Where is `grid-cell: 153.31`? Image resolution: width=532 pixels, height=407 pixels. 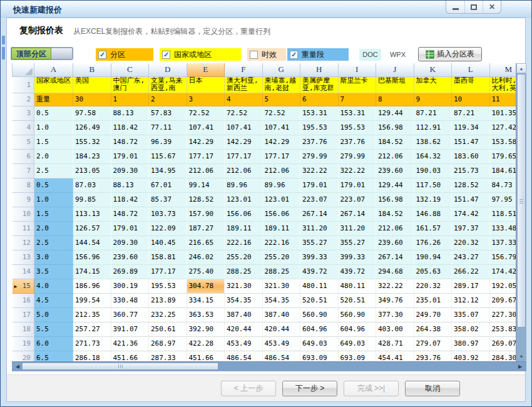
grid-cell: 153.31 is located at coordinates (357, 113).